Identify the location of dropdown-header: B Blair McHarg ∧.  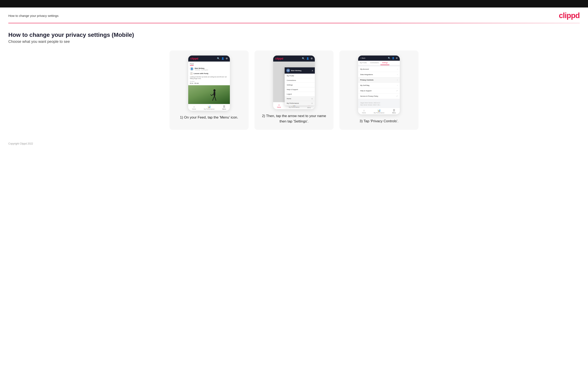
(300, 70).